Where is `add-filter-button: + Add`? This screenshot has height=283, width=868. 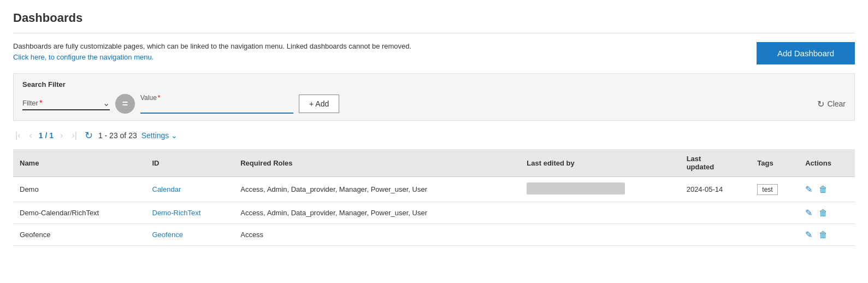
add-filter-button: + Add is located at coordinates (319, 104).